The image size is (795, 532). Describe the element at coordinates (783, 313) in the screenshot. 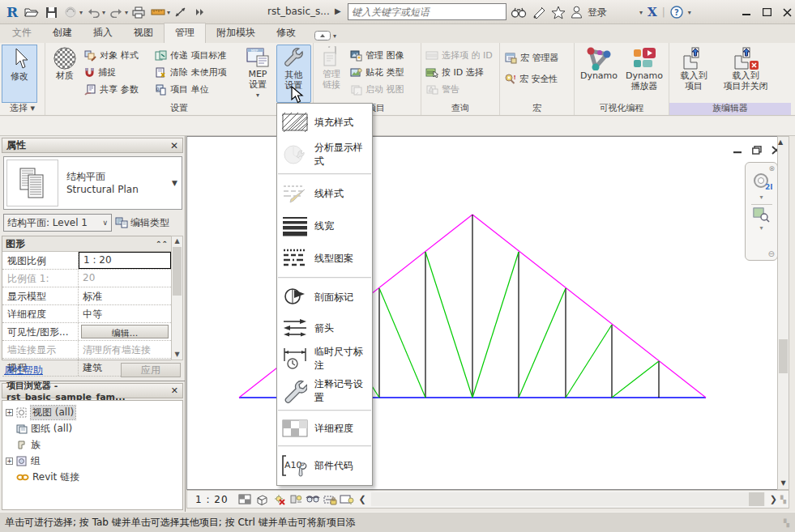

I see `vertical-scrollbar: ▲ ▼` at that location.